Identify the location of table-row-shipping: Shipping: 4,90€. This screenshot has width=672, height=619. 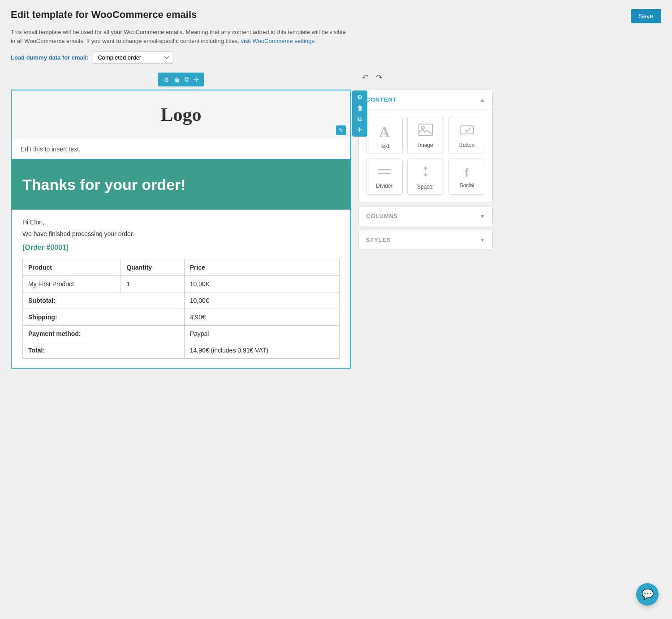
(181, 317).